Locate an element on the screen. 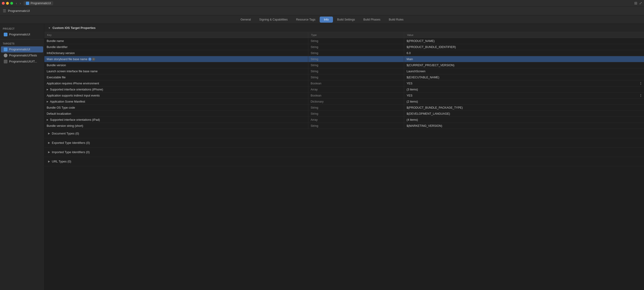  maximize-button is located at coordinates (12, 3).